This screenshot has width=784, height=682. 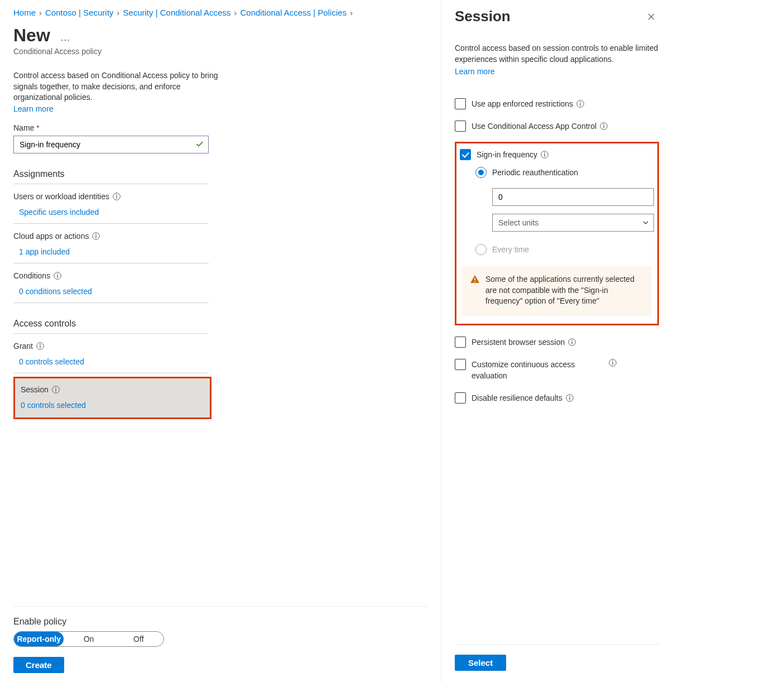 I want to click on grant-value: 0 controls selected, so click(x=111, y=362).